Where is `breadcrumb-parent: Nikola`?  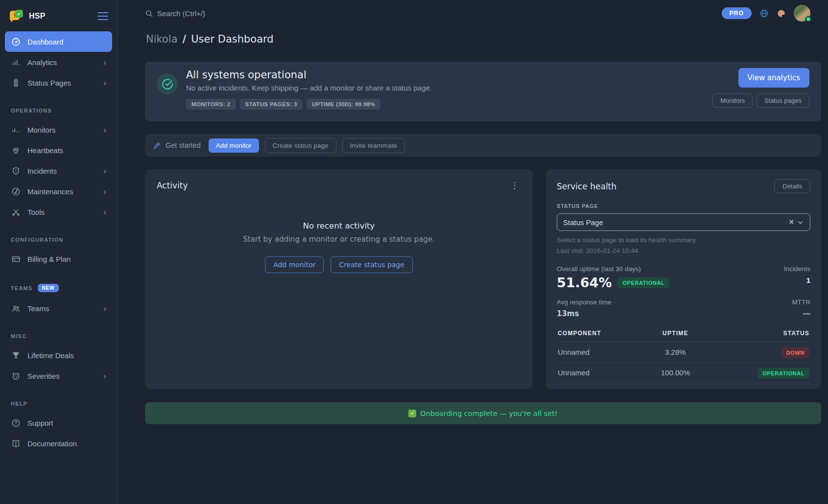 breadcrumb-parent: Nikola is located at coordinates (162, 39).